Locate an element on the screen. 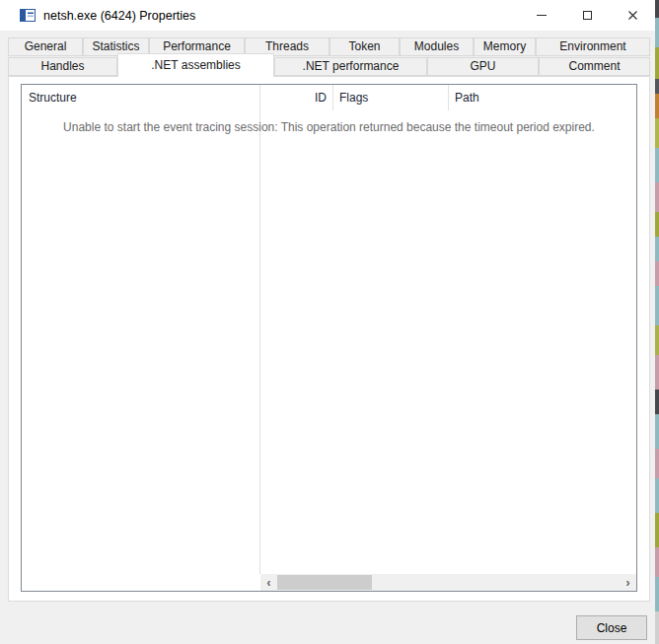 This screenshot has height=644, width=659. tab-handles: Handles is located at coordinates (63, 67).